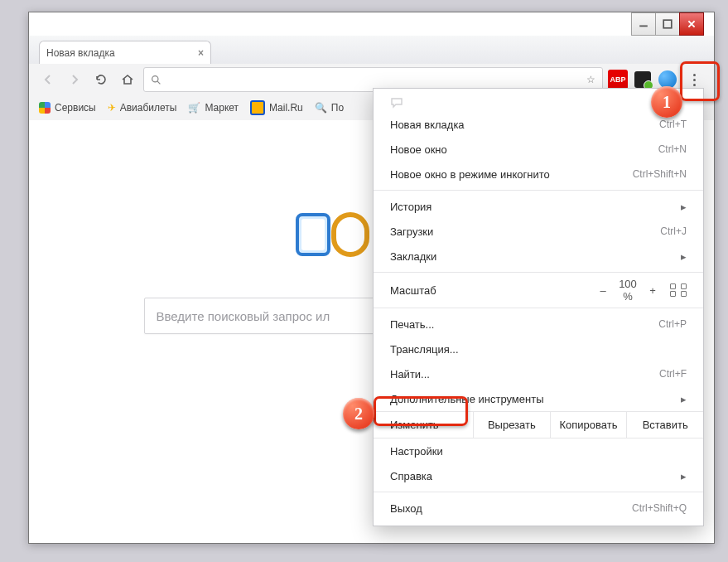  Describe the element at coordinates (81, 53) in the screenshot. I see `tab-title: Новая вкладка` at that location.